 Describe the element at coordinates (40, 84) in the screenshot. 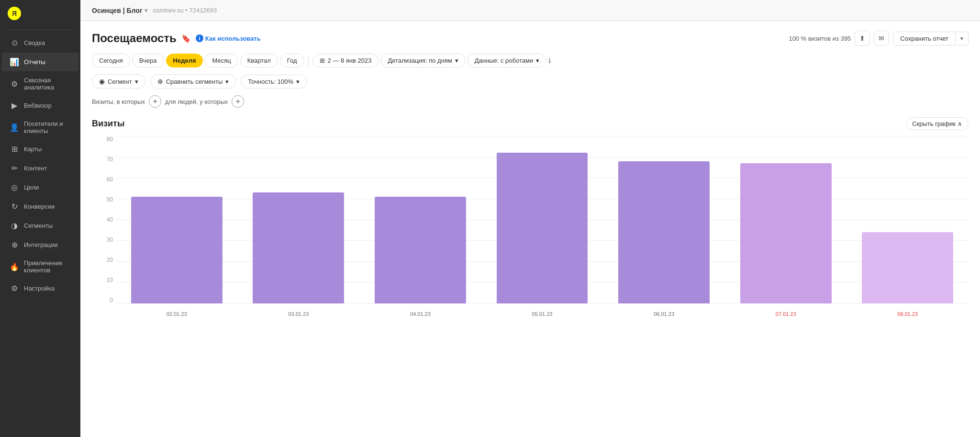

I see `sidebar-item-skvoznaya: ⚙Сквозная аналитика` at that location.